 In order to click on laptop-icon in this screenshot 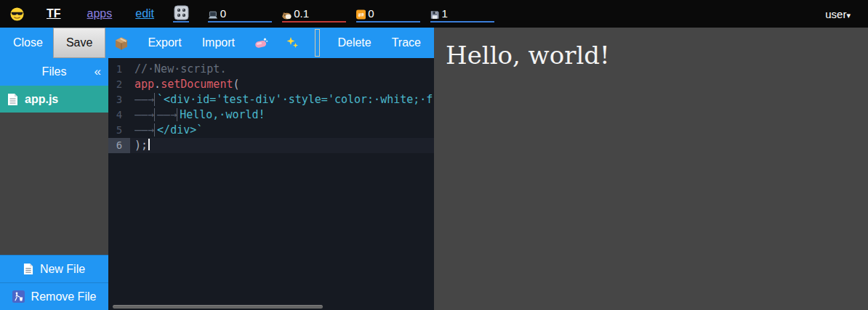, I will do `click(213, 15)`.